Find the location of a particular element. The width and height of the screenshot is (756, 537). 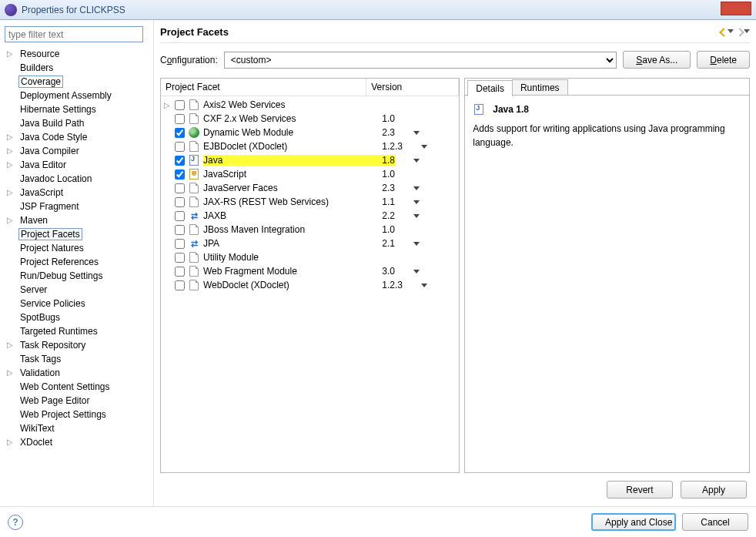

facet-row: ⇄JPA2.1 is located at coordinates (309, 243).